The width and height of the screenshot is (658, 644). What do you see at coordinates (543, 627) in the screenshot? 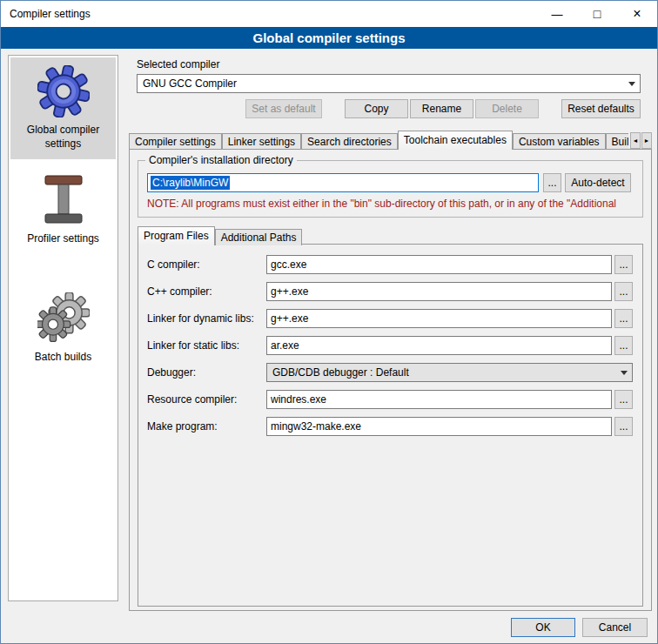
I see `ok-button: OK` at bounding box center [543, 627].